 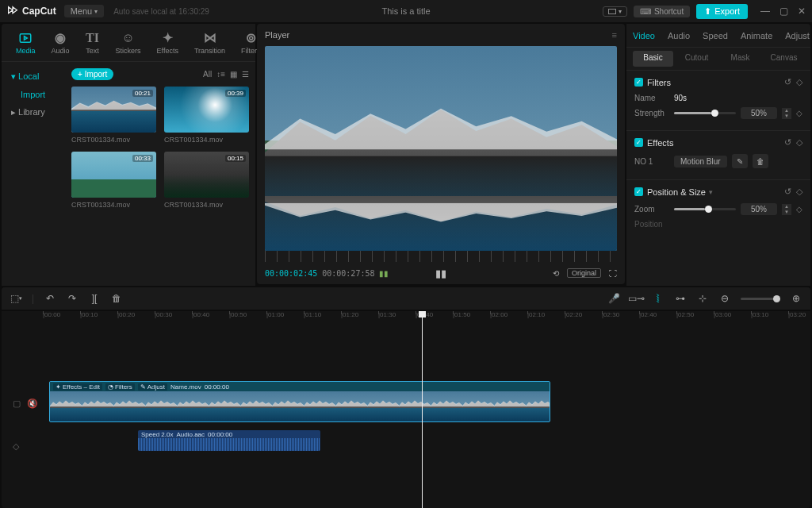 I want to click on zoom-slider, so click(x=705, y=210).